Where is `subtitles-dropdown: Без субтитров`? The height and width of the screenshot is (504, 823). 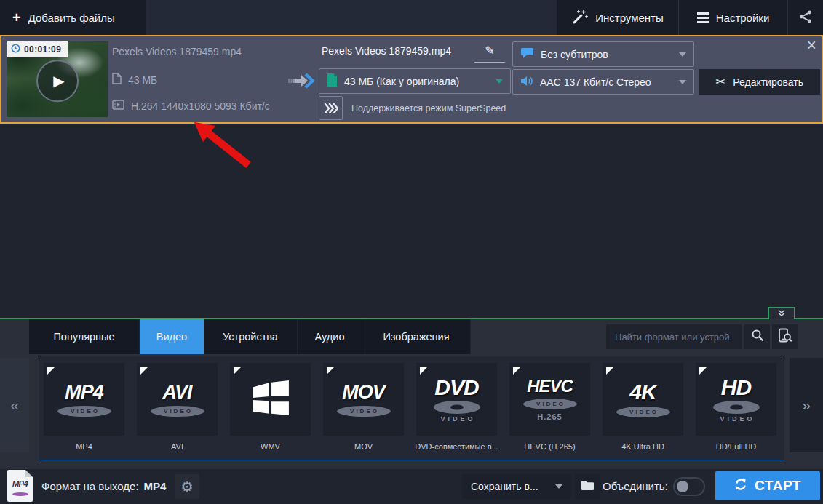 subtitles-dropdown: Без субтитров is located at coordinates (603, 54).